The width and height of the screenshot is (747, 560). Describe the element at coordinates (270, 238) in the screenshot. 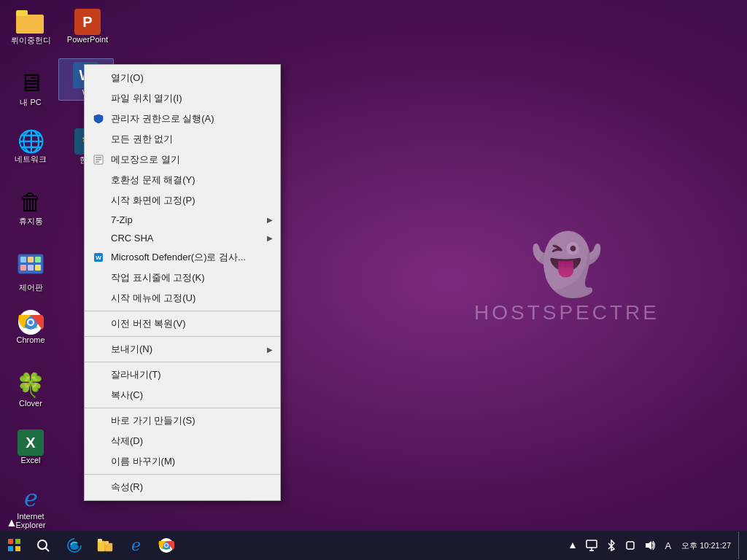

I see `ctx-crc-sha-arrow: ▶` at that location.